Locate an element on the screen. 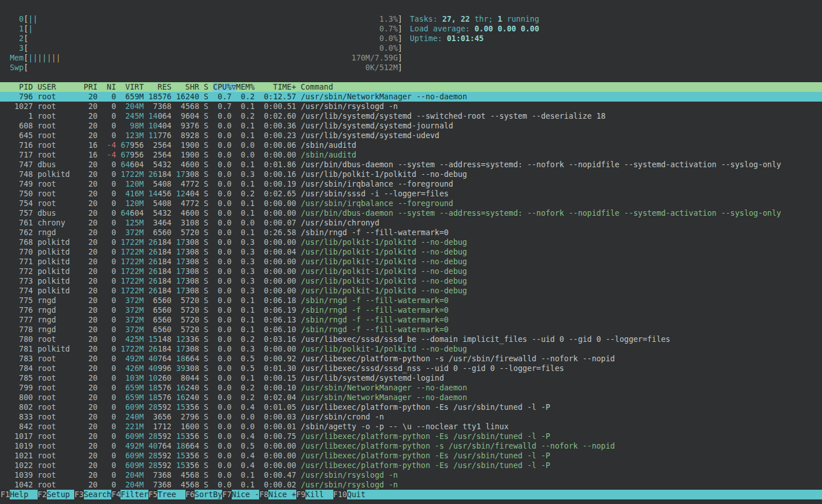 The height and width of the screenshot is (504, 822). cell-pid: 762 is located at coordinates (19, 233).